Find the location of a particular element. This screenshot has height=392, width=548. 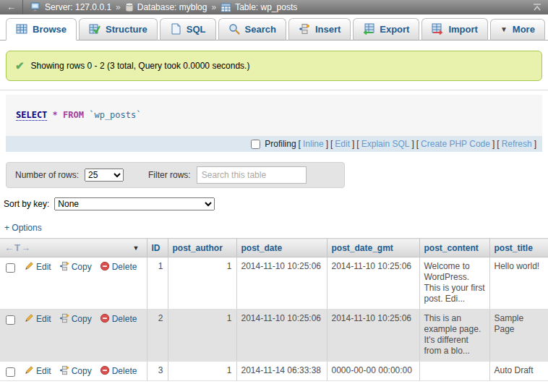

tab-structure: Structure is located at coordinates (119, 29).